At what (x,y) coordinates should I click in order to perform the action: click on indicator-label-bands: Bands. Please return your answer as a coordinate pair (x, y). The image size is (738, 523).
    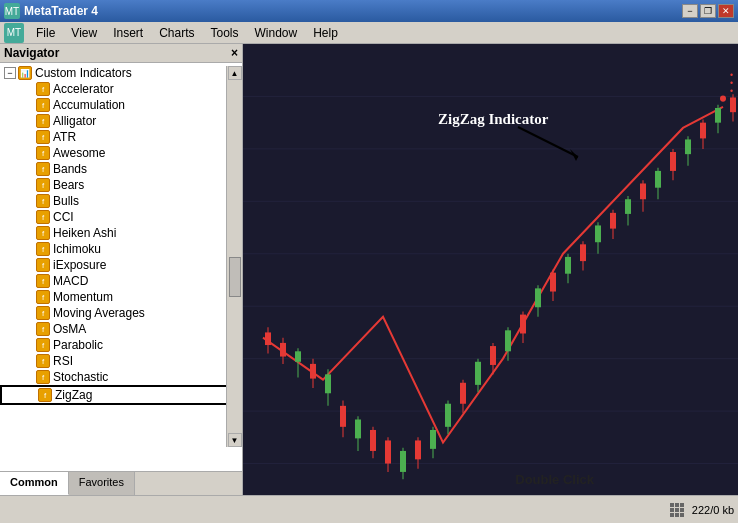
    Looking at the image, I should click on (70, 169).